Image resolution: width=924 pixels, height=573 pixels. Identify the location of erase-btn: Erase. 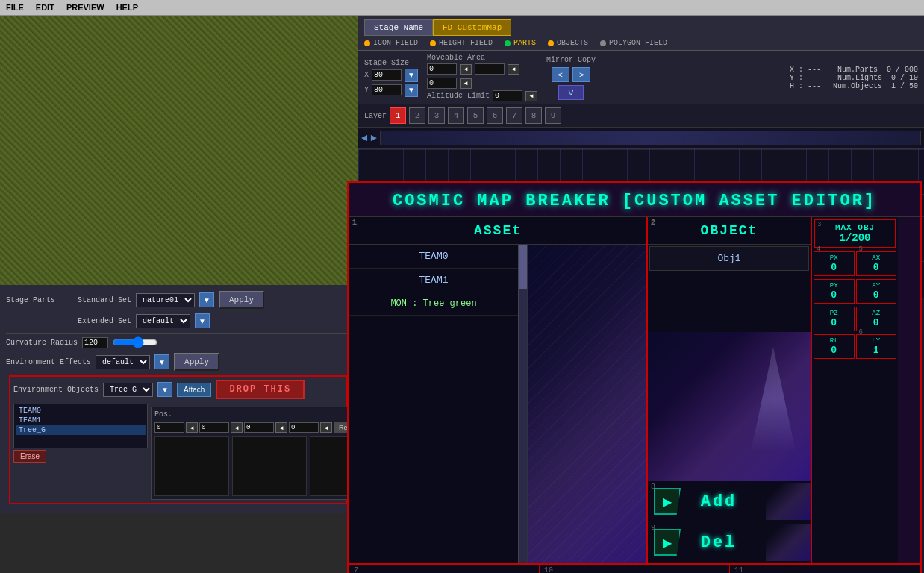
(30, 457).